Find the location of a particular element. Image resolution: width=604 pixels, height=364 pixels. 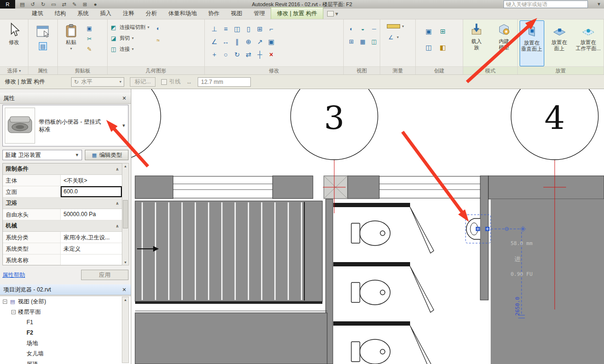

tab-view: 视图 is located at coordinates (237, 13).